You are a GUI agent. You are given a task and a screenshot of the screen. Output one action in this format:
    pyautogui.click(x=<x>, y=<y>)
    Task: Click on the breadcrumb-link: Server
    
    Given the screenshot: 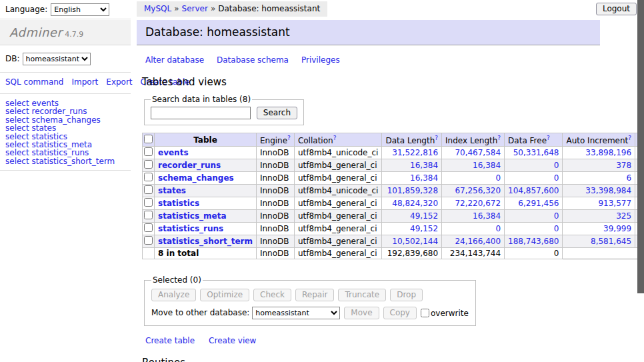 What is the action you would take?
    pyautogui.click(x=195, y=9)
    